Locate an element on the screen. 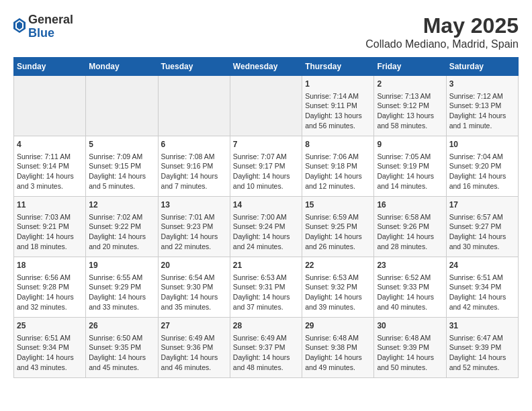  day-number: 13 is located at coordinates (194, 205).